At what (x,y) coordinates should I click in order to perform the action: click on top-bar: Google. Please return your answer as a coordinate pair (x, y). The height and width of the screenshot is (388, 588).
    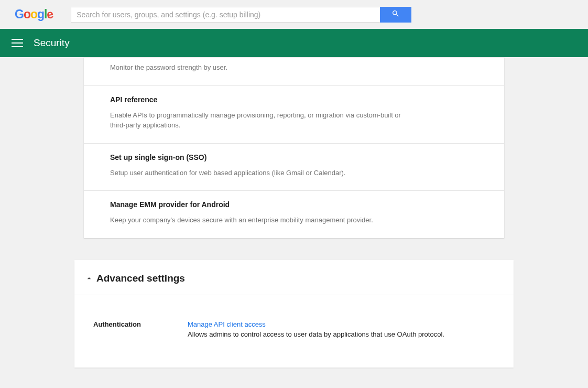
    Looking at the image, I should click on (294, 15).